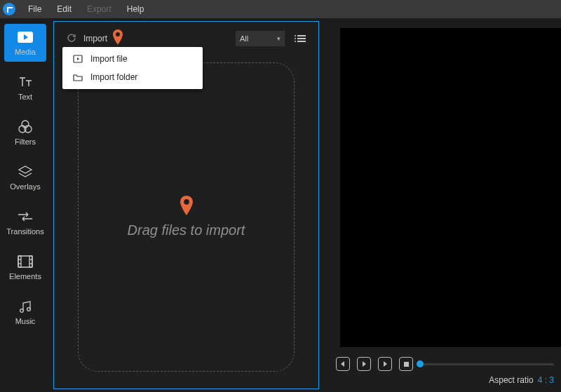 The image size is (561, 392). I want to click on sidebar-item-media: Media, so click(25, 43).